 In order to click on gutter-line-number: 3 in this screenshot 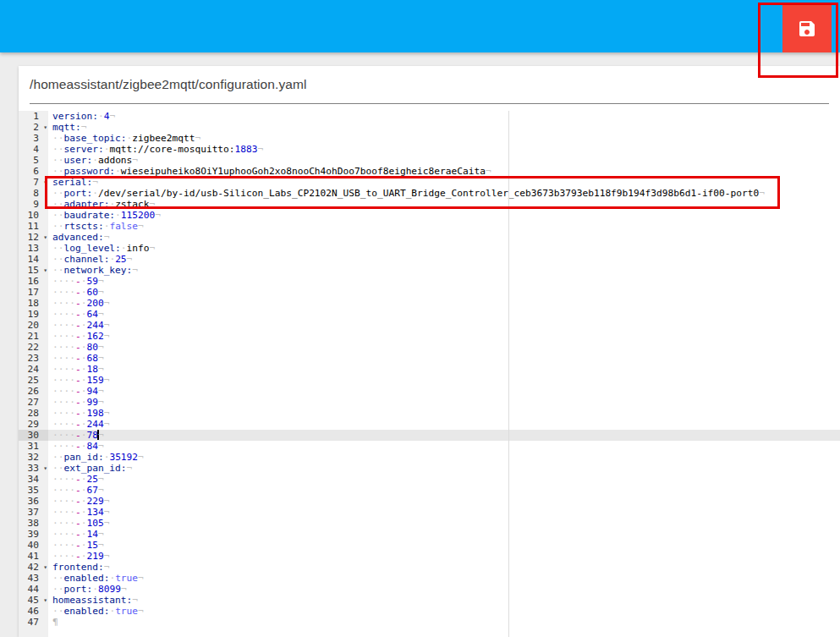, I will do `click(34, 139)`.